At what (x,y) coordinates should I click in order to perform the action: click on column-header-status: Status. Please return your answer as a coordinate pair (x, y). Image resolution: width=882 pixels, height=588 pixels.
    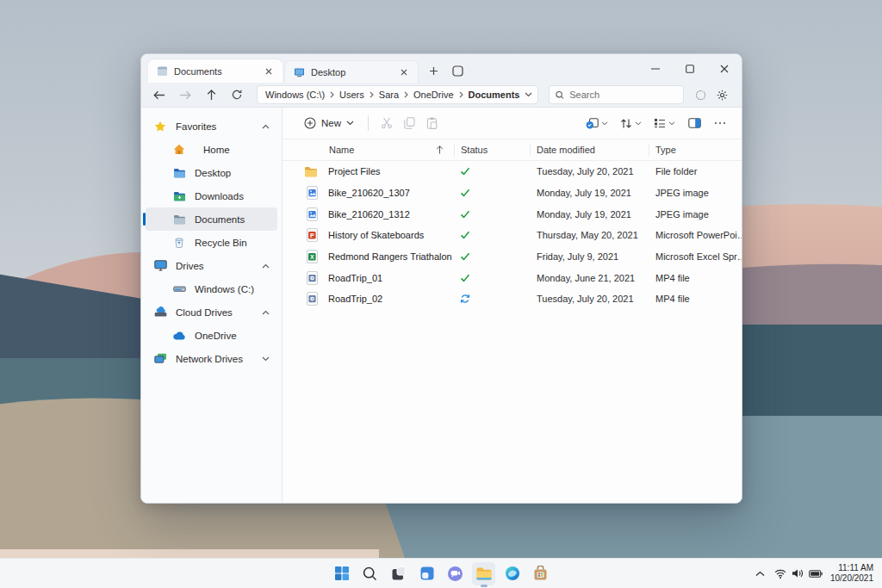
    Looking at the image, I should click on (493, 150).